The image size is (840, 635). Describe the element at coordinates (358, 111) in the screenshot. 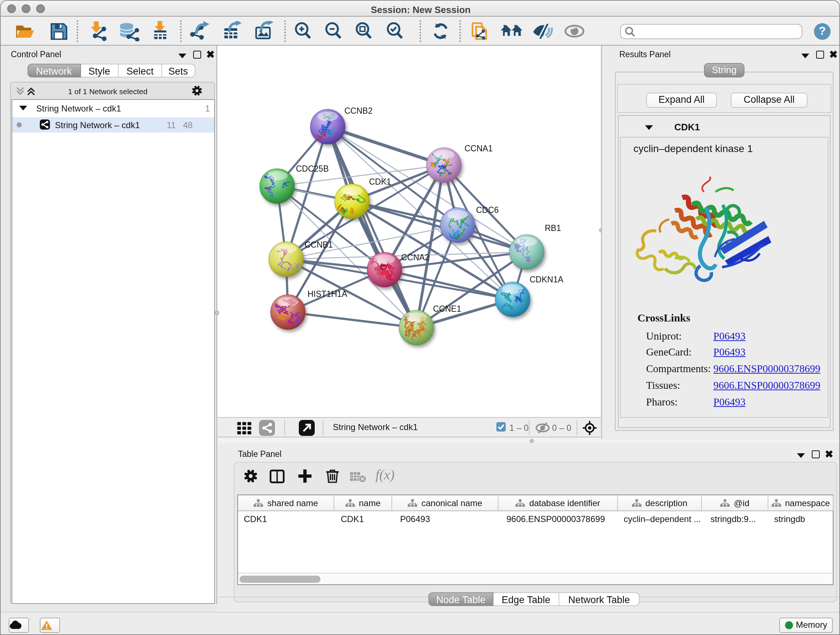

I see `svg-text: CCNB2` at that location.